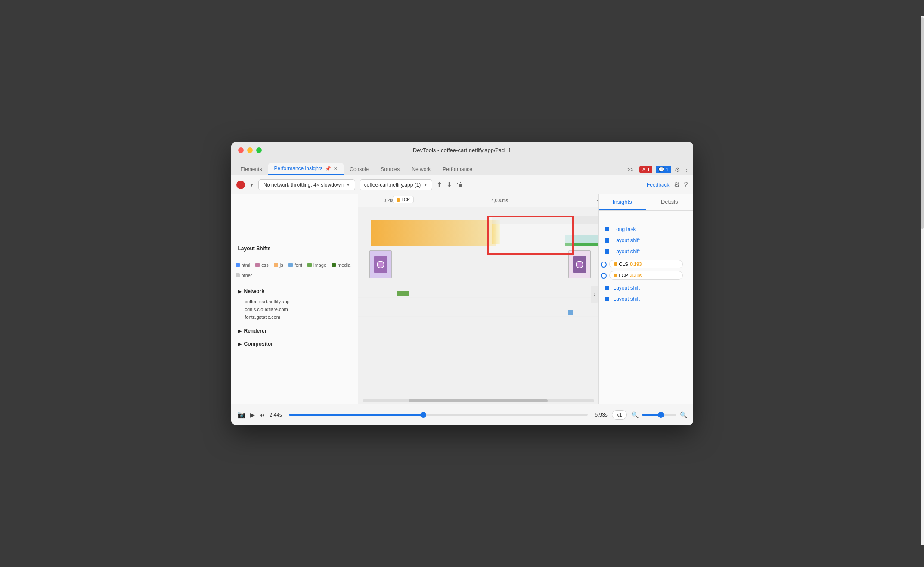 The width and height of the screenshot is (924, 567). I want to click on network-triangle-icon: ▶, so click(240, 291).